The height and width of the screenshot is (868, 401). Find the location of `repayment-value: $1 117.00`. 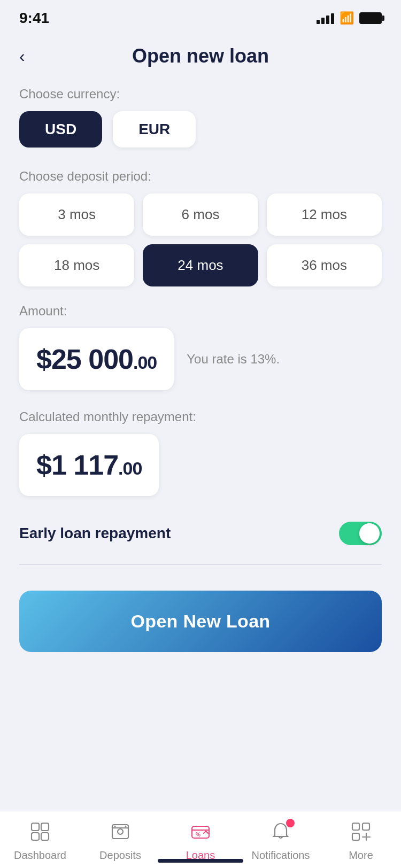

repayment-value: $1 117.00 is located at coordinates (89, 465).